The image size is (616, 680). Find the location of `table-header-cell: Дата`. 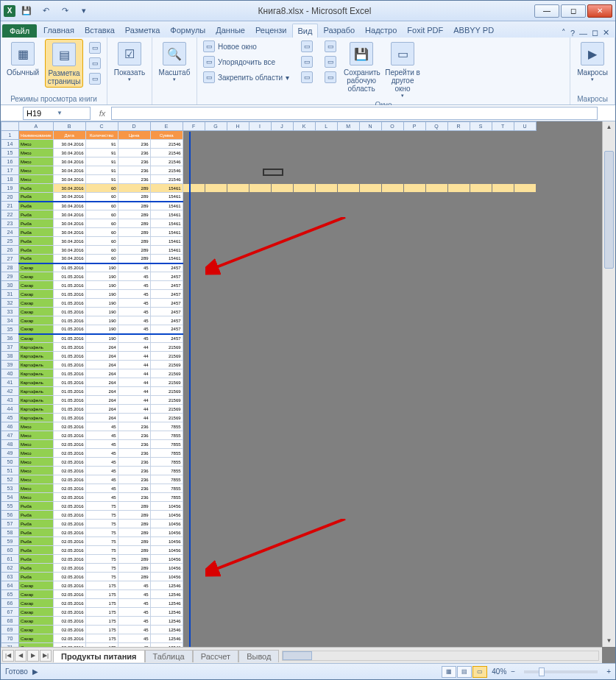

table-header-cell: Дата is located at coordinates (69, 135).